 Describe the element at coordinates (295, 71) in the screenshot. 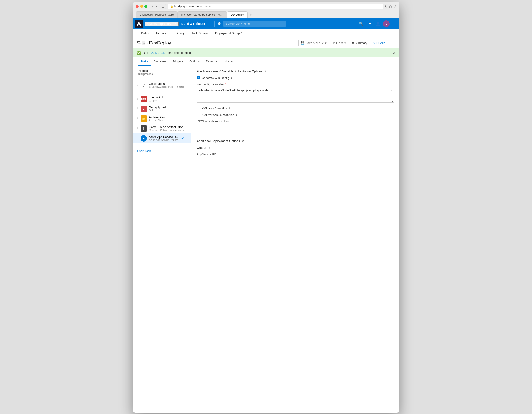

I see `file-transforms-section-header: File Transforms & Variable Substitution …` at that location.